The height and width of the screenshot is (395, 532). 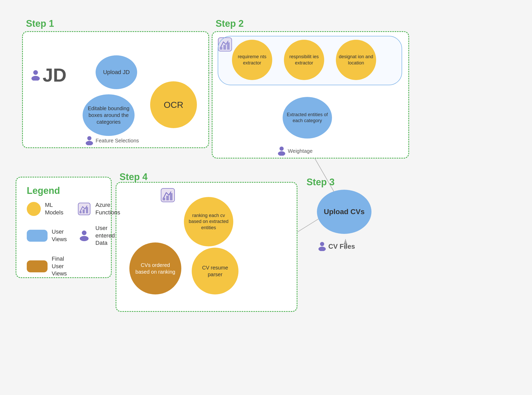 What do you see at coordinates (40, 24) in the screenshot?
I see `step1-label: Step 1` at bounding box center [40, 24].